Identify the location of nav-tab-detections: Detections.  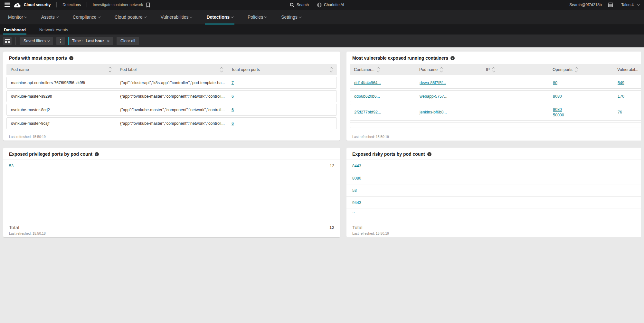
(220, 17).